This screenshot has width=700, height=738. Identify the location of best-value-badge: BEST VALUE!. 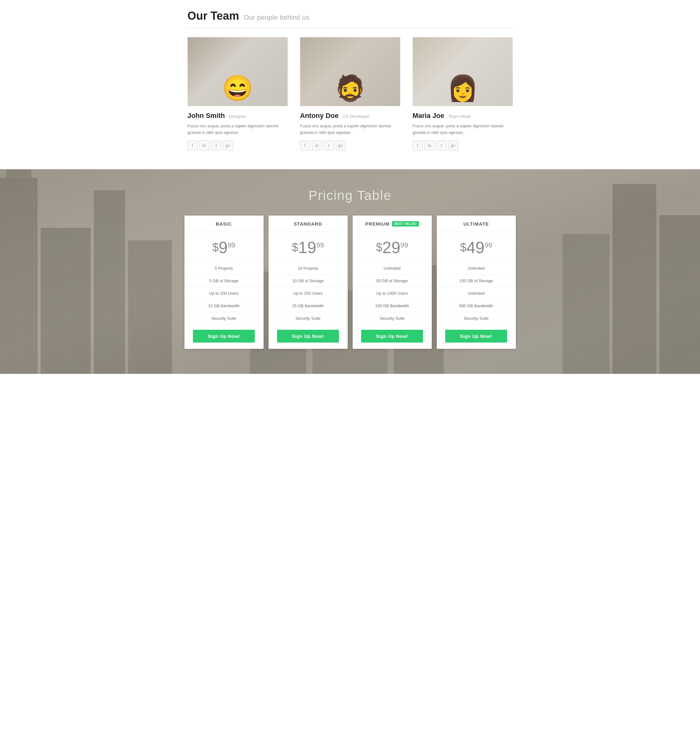
(405, 224).